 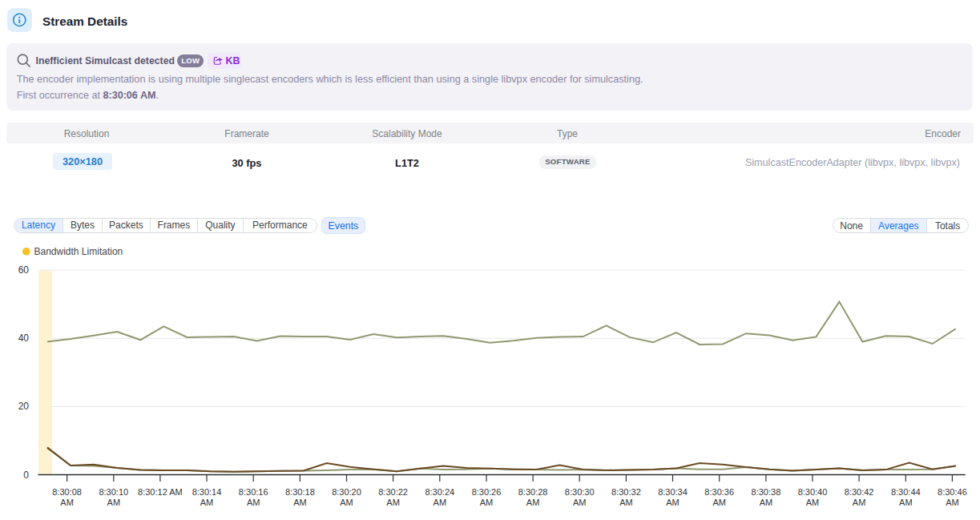 I want to click on svg-text: 8:30:14, so click(x=207, y=492).